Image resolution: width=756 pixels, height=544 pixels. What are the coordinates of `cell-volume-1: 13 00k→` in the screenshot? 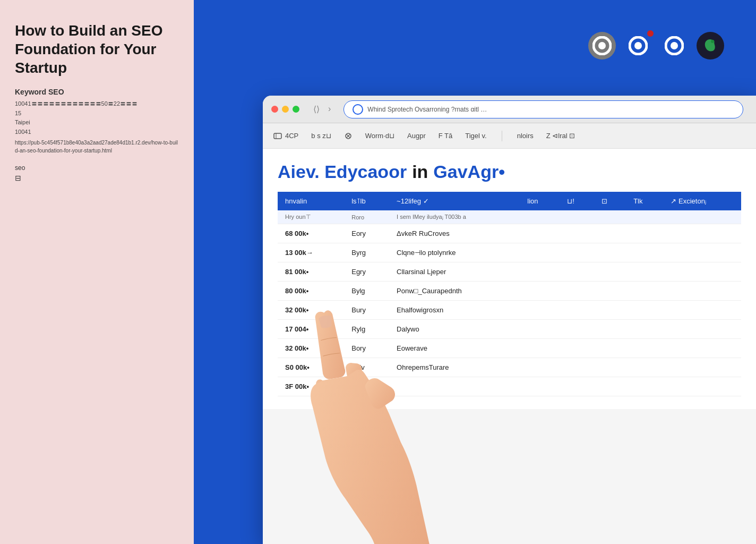 It's located at (311, 253).